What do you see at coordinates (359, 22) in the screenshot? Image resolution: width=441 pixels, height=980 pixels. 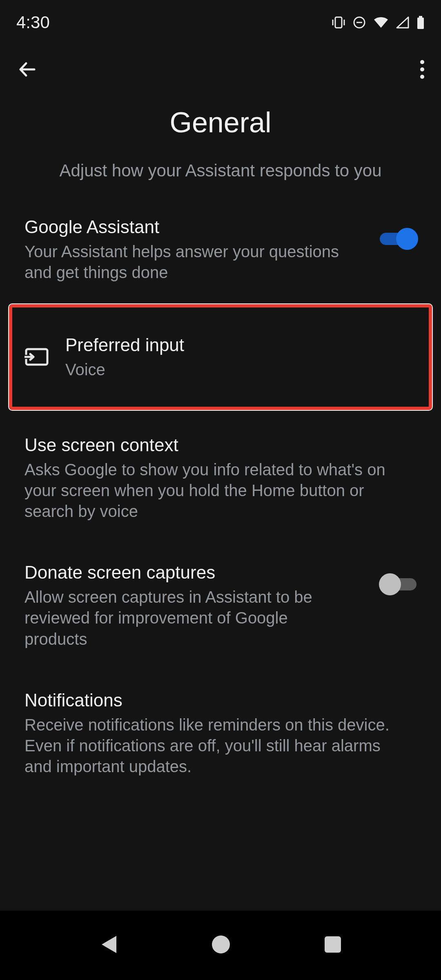 I see `do-not-disturb-icon` at bounding box center [359, 22].